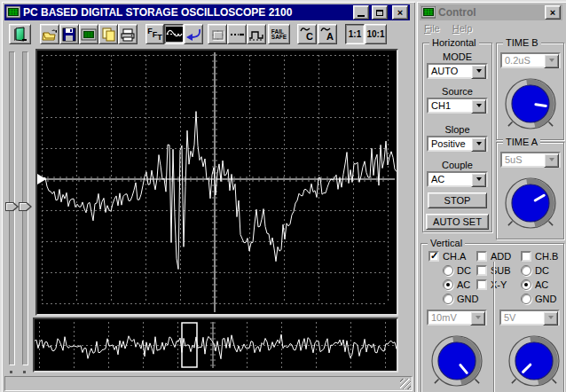 This screenshot has height=392, width=566. I want to click on probe-1-1-button: 1:1, so click(355, 34).